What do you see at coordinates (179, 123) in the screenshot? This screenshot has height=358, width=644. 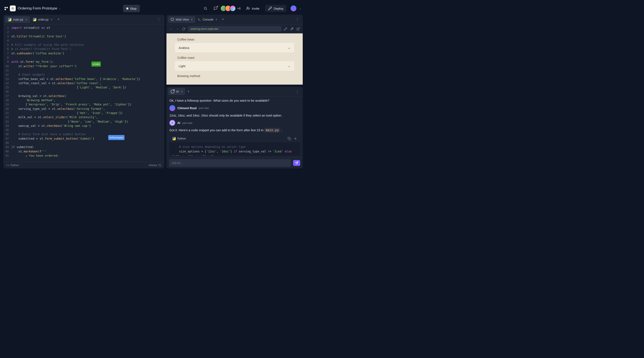 I see `ai-name: AI` at bounding box center [179, 123].